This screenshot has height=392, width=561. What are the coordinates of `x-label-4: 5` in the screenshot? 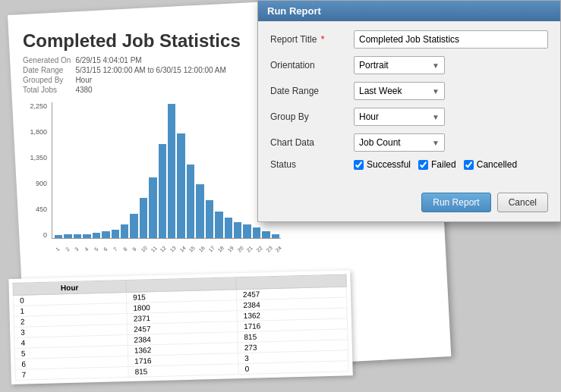 It's located at (96, 249).